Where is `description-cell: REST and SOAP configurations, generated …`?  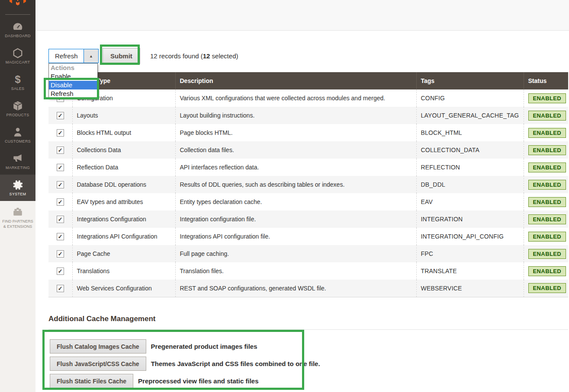 description-cell: REST and SOAP configurations, generated … is located at coordinates (296, 288).